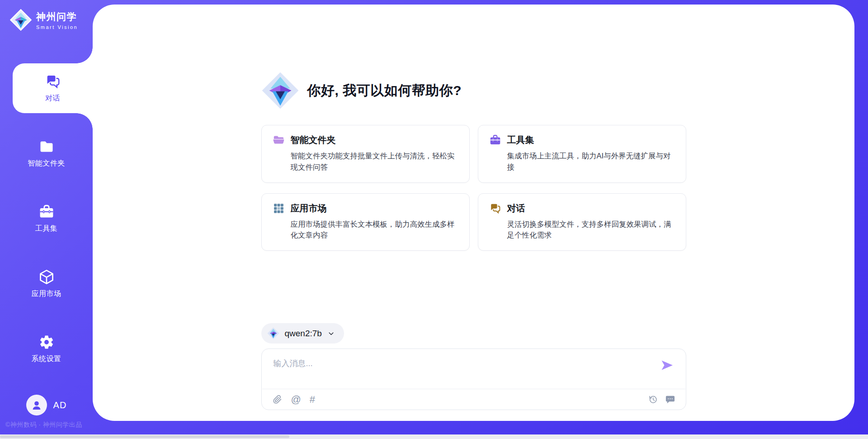  What do you see at coordinates (37, 405) in the screenshot?
I see `user-avatar-icon` at bounding box center [37, 405].